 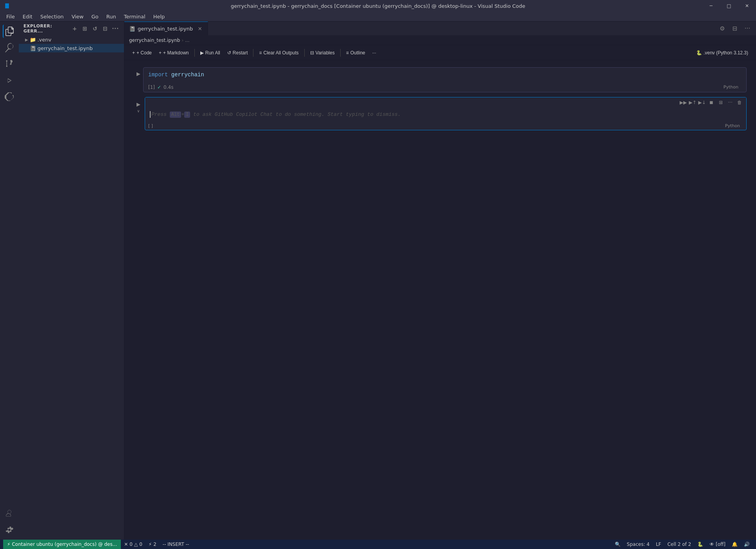 I want to click on status-bell: 🔔, so click(x=734, y=544).